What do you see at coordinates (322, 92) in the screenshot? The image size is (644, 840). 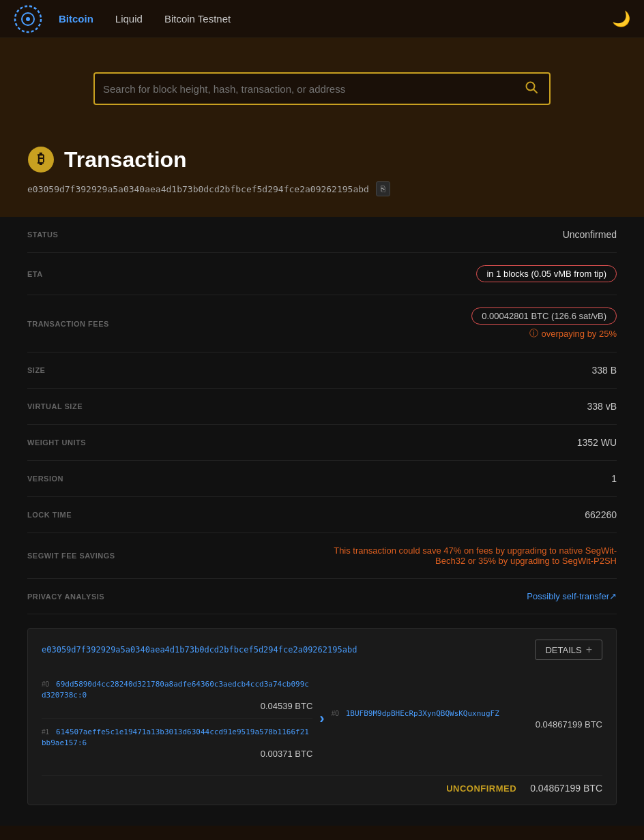 I see `search-area` at bounding box center [322, 92].